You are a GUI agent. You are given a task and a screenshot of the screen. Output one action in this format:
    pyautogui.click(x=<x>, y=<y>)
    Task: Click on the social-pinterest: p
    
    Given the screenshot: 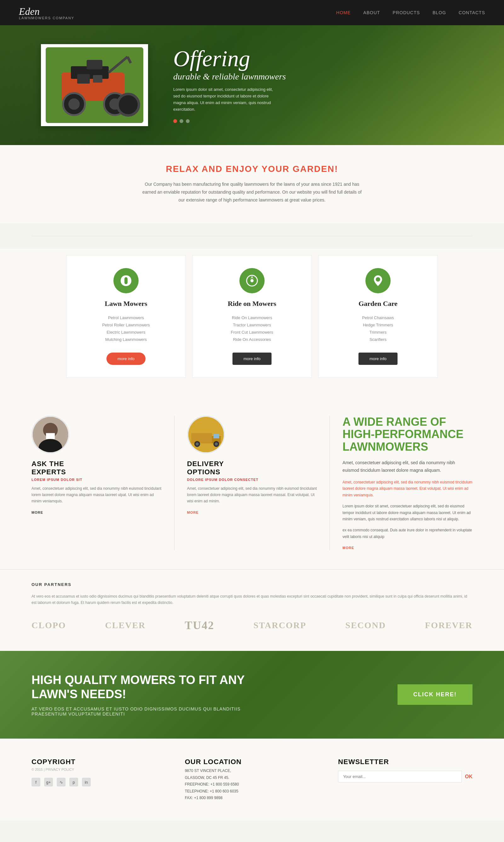 What is the action you would take?
    pyautogui.click(x=74, y=782)
    